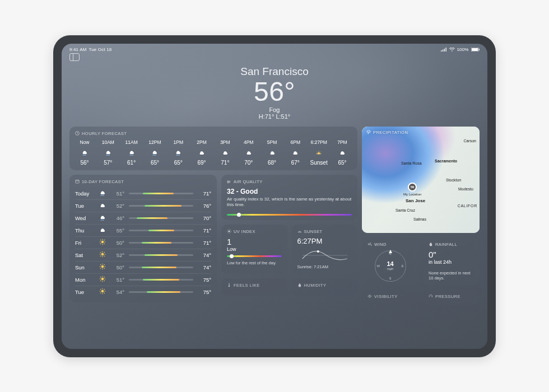 This screenshot has width=549, height=392. Describe the element at coordinates (452, 255) in the screenshot. I see `rainfall-value: 0"` at that location.